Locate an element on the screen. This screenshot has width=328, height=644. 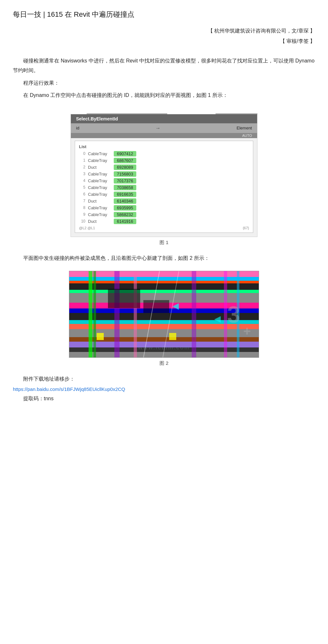
list-footer-left: @L2 @L1 is located at coordinates (87, 228).